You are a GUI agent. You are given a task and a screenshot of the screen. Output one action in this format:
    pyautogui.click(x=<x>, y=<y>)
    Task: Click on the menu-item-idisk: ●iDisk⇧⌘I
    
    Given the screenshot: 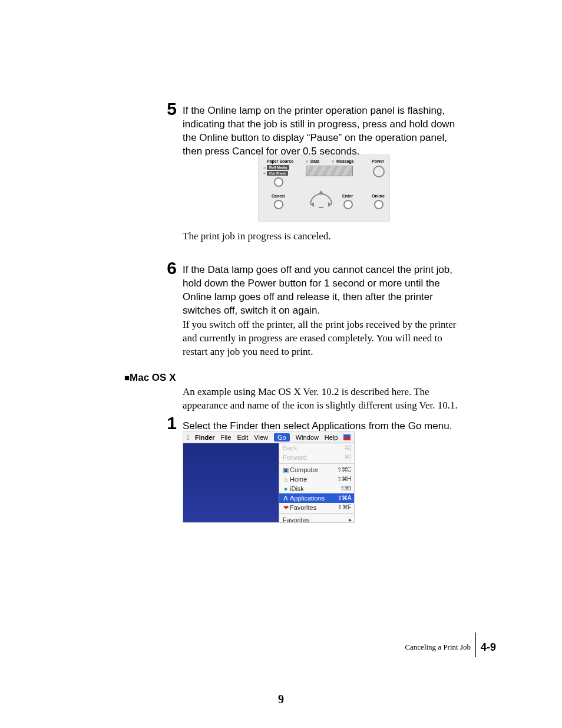 What is the action you would take?
    pyautogui.click(x=317, y=489)
    